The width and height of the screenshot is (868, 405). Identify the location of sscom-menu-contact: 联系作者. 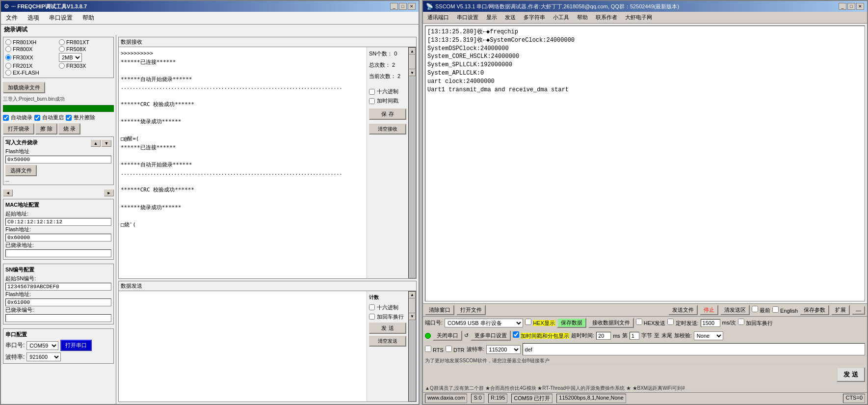
(606, 18).